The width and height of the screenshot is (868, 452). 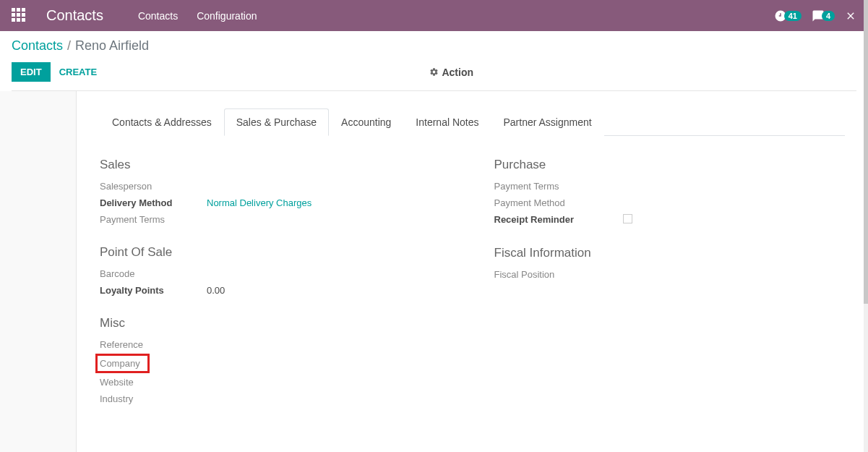 What do you see at coordinates (723, 187) in the screenshot?
I see `value-purchase-payment-terms` at bounding box center [723, 187].